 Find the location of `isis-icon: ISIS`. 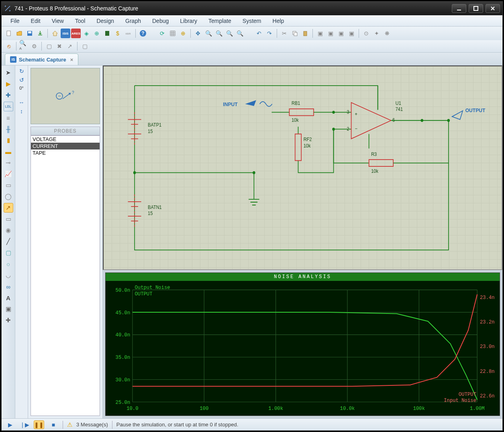

isis-icon: ISIS is located at coordinates (65, 33).